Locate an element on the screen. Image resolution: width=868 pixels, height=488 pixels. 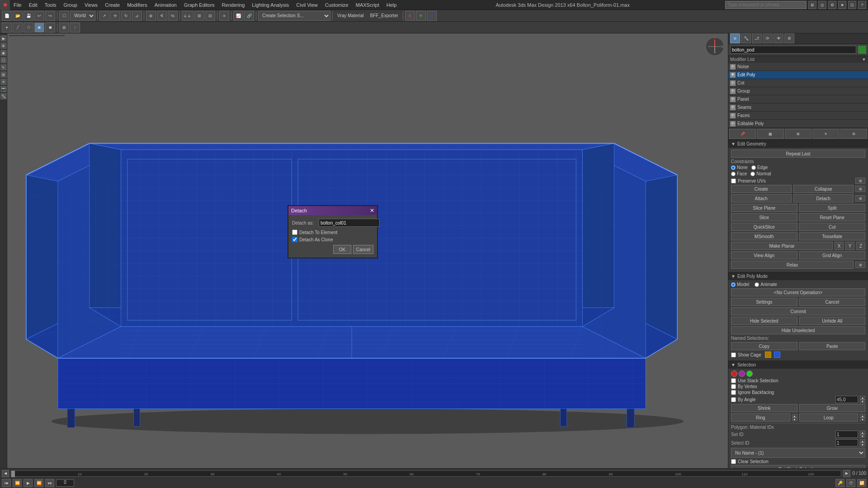
edit-geometry-title: ▼ Edit Geometry is located at coordinates (798, 144).